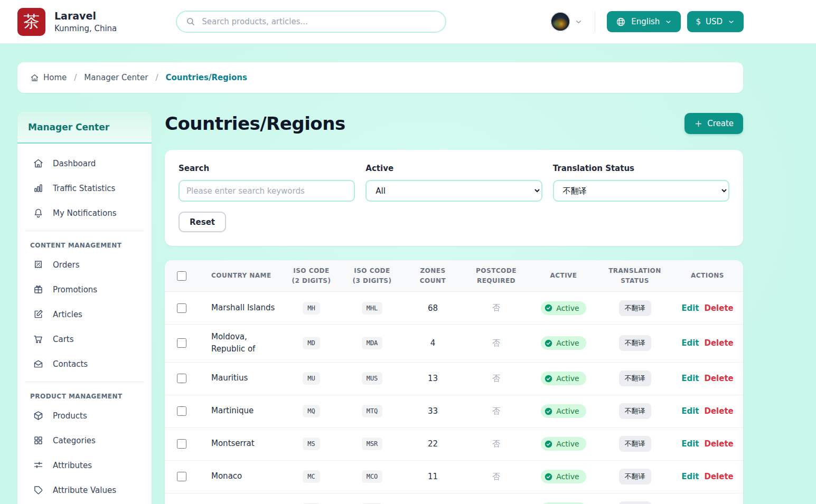 The image size is (816, 504). Describe the element at coordinates (202, 222) in the screenshot. I see `reset-button: Reset` at that location.